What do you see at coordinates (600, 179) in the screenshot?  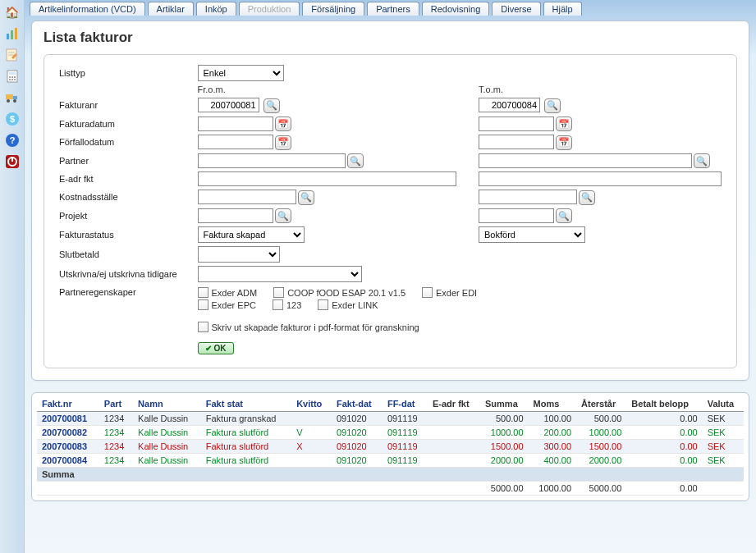 I see `eadr-to-input` at bounding box center [600, 179].